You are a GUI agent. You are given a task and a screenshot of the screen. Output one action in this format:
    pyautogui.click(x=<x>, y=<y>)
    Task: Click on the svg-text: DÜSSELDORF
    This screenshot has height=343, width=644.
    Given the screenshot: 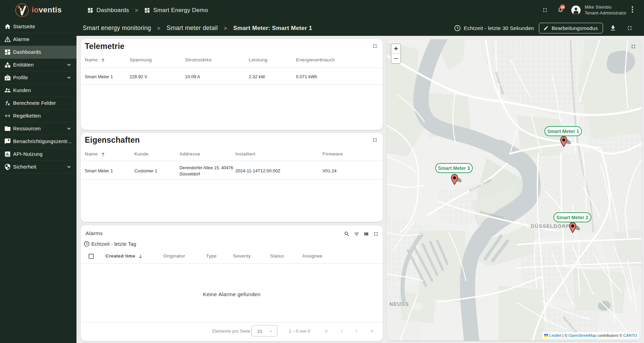 What is the action you would take?
    pyautogui.click(x=550, y=226)
    